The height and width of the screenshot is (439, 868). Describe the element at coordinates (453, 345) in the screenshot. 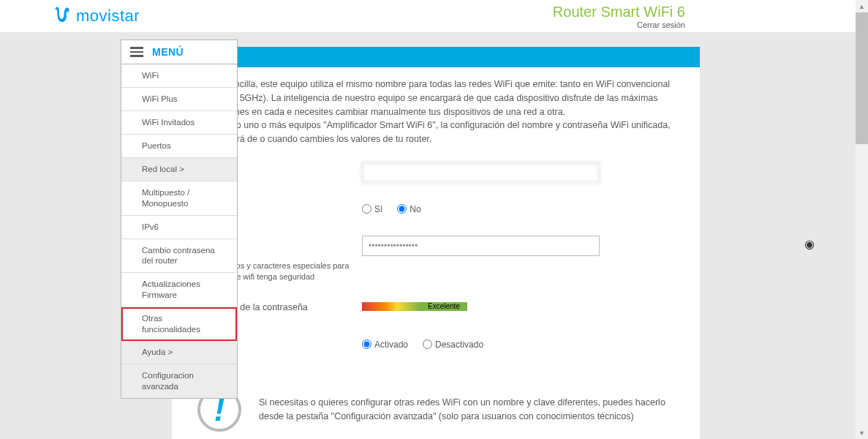

I see `wireless-off: Desactivado` at that location.